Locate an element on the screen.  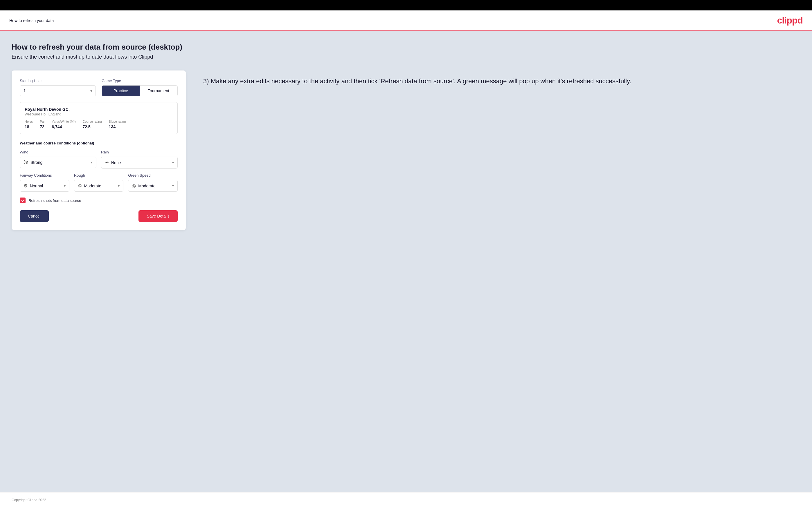
header-title: How to refresh your data is located at coordinates (32, 20).